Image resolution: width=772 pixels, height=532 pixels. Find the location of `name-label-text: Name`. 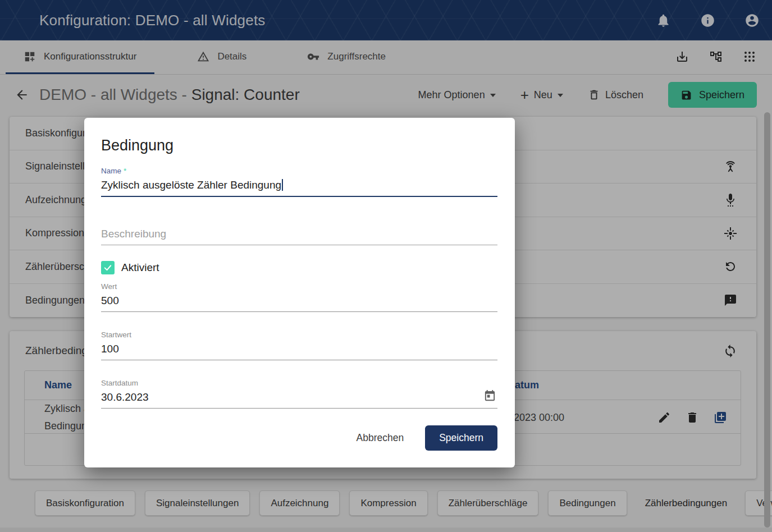

name-label-text: Name is located at coordinates (111, 171).